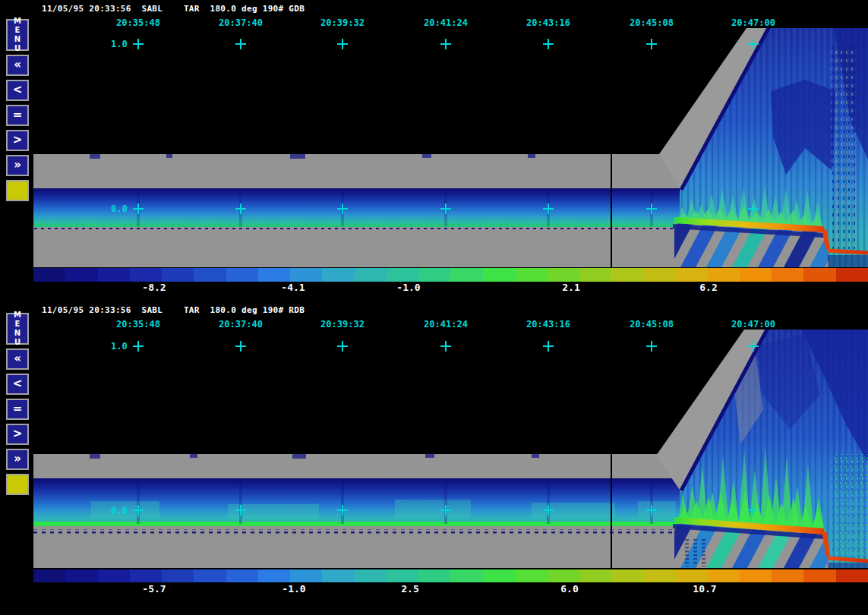 The height and width of the screenshot is (615, 868). Describe the element at coordinates (357, 207) in the screenshot. I see `aerosol-band` at that location.